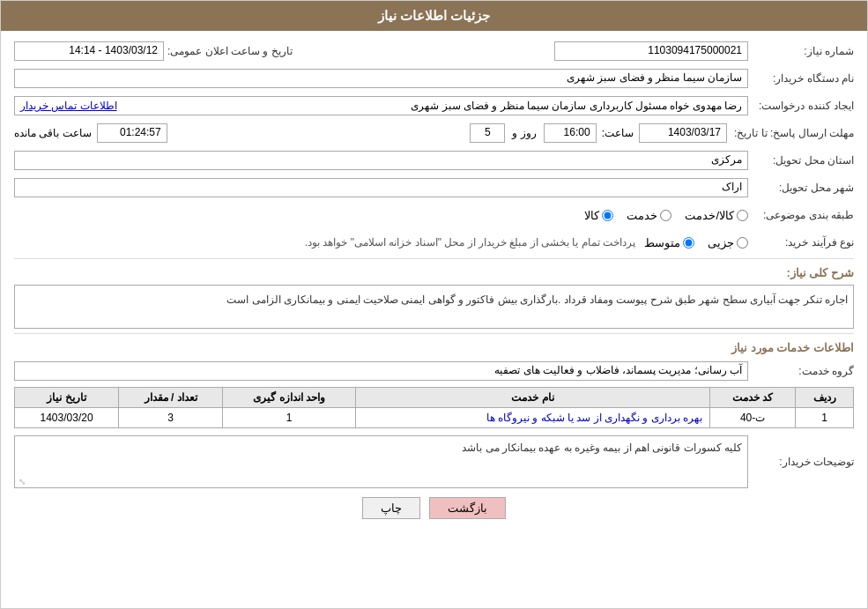 The image size is (868, 609). What do you see at coordinates (381, 106) in the screenshot?
I see `creator-row: رضا مهدوی خواه مسئول کاربرداری سازمان سی…` at bounding box center [381, 106].